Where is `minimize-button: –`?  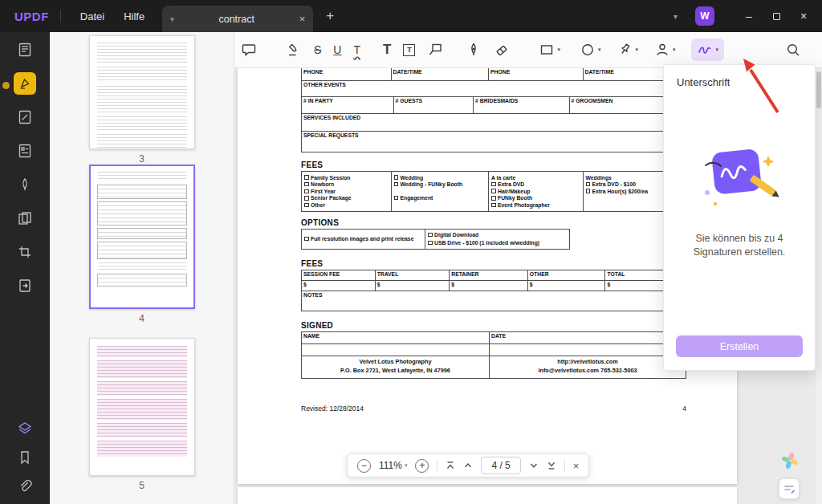 minimize-button: – is located at coordinates (749, 16).